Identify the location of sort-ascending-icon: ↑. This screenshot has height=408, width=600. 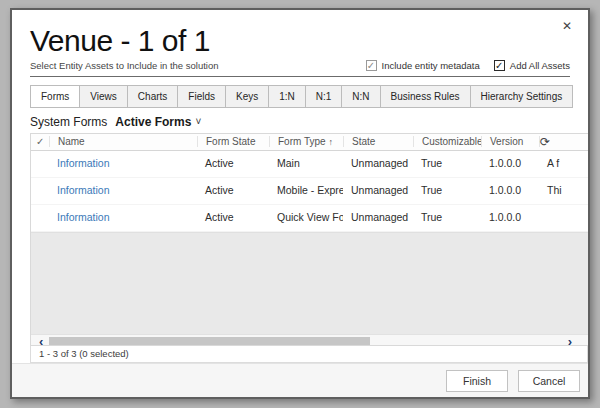
(332, 142).